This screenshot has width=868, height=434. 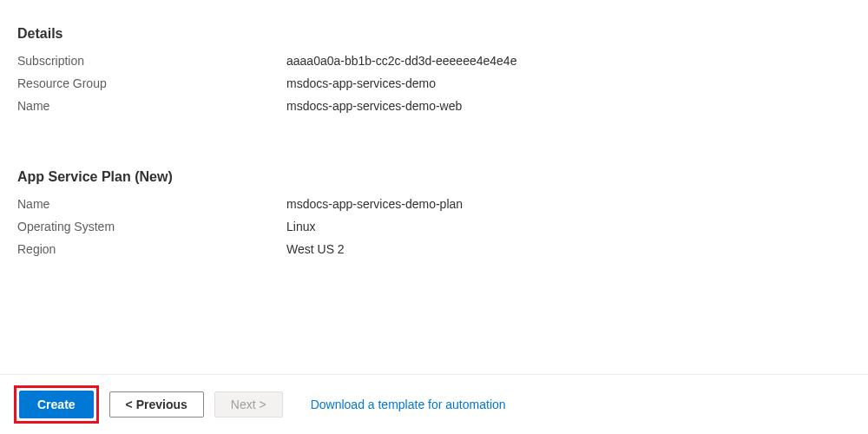 What do you see at coordinates (434, 249) in the screenshot?
I see `field-row-region: Region West US 2` at bounding box center [434, 249].